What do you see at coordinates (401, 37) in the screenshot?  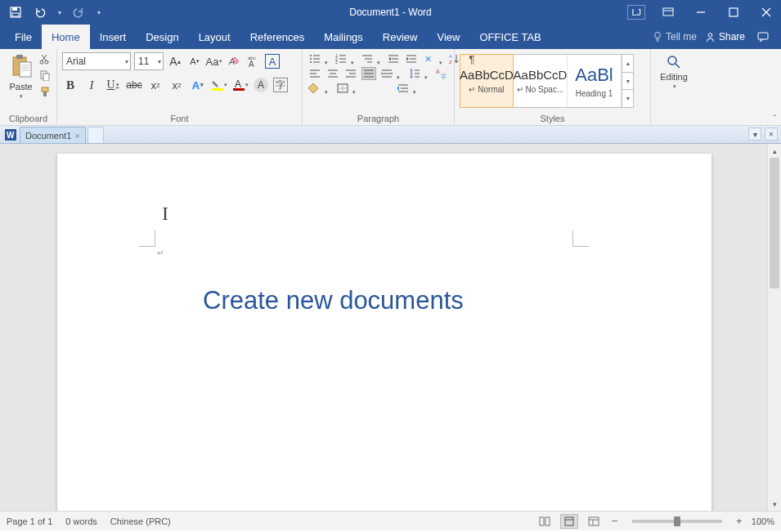 I see `tab-review: Review` at bounding box center [401, 37].